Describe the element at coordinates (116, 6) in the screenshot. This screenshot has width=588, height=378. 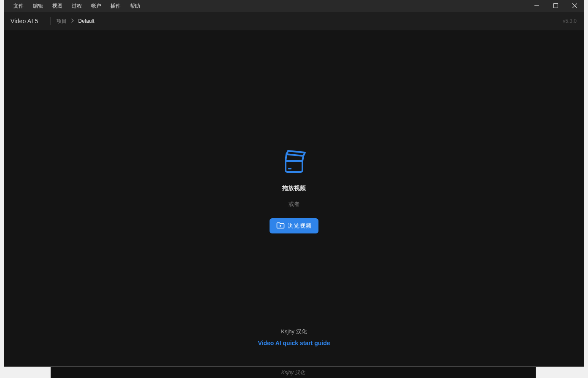
I see `menu-plugins: 插件` at that location.